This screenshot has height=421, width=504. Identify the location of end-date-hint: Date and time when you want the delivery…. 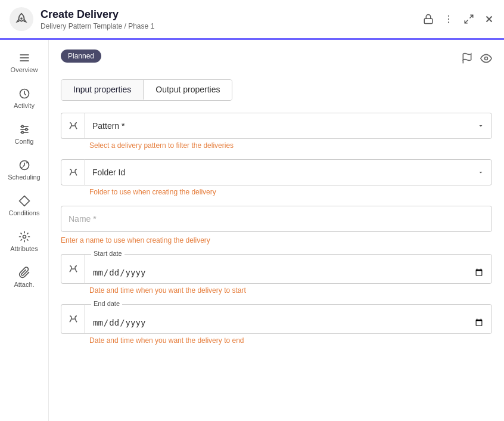
(291, 340).